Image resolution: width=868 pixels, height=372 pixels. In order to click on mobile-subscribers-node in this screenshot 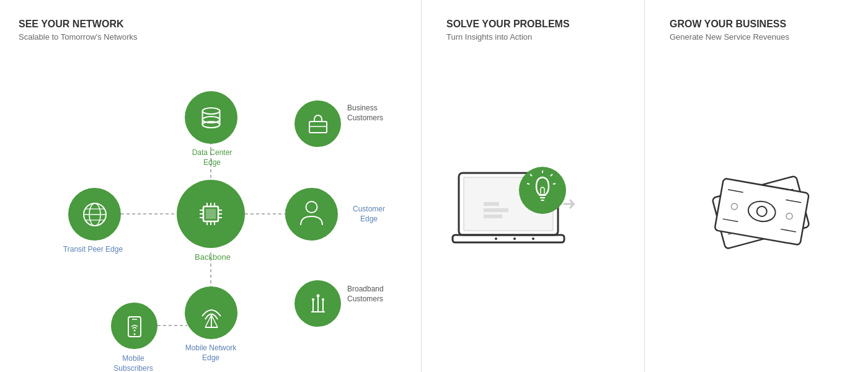, I will do `click(134, 326)`.